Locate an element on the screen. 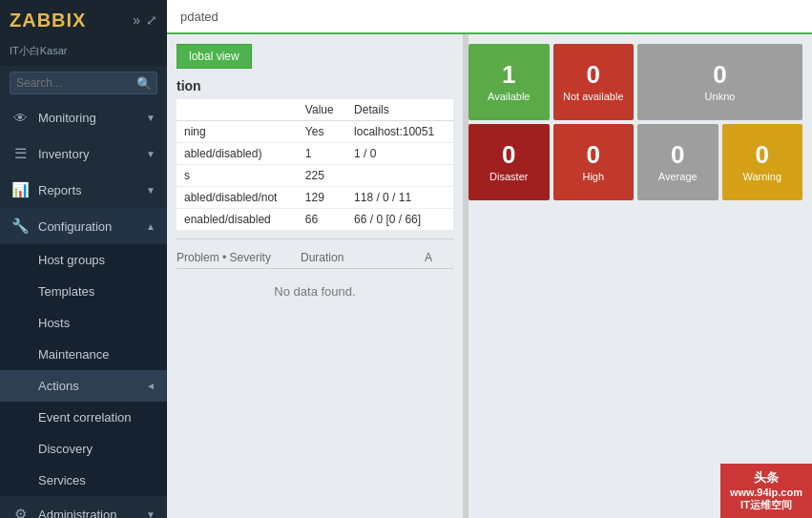 The height and width of the screenshot is (518, 812). row-value-1: Yes is located at coordinates (323, 132).